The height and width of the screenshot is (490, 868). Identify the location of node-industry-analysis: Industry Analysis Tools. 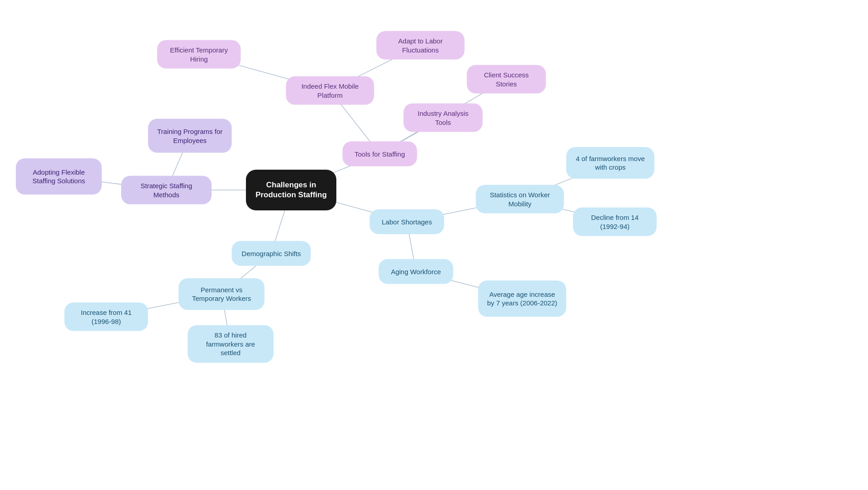
(443, 118).